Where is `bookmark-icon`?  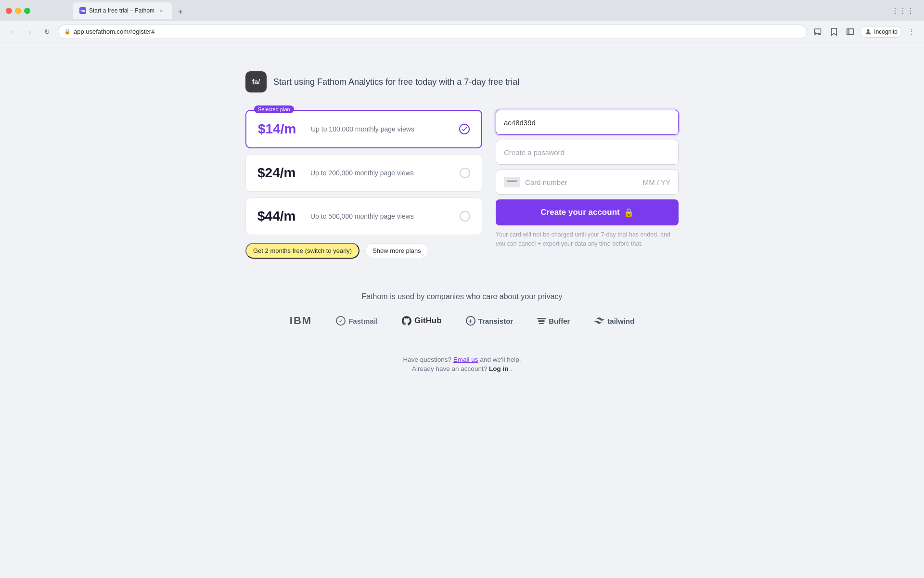
bookmark-icon is located at coordinates (834, 32).